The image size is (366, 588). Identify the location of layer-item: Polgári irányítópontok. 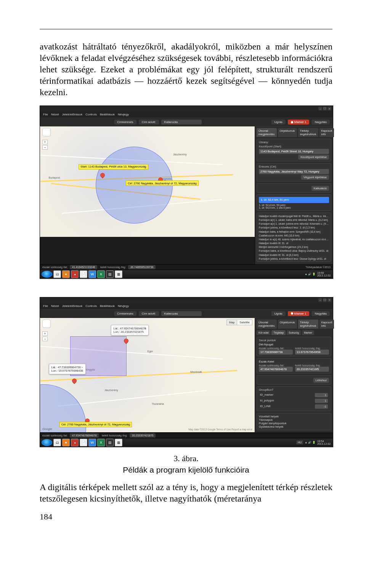
(294, 423).